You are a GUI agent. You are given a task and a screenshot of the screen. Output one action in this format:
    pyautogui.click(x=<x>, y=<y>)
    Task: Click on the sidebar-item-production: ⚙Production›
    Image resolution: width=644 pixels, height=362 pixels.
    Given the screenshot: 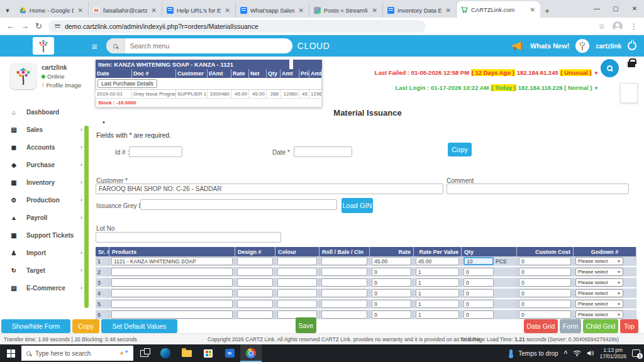 What is the action you would take?
    pyautogui.click(x=45, y=200)
    